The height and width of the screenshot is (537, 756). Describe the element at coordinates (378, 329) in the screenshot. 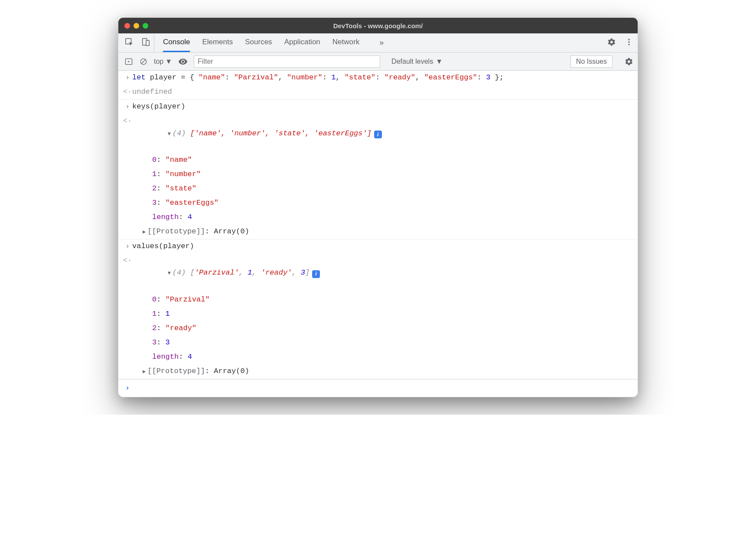

I see `array-item: 2: "ready"` at that location.